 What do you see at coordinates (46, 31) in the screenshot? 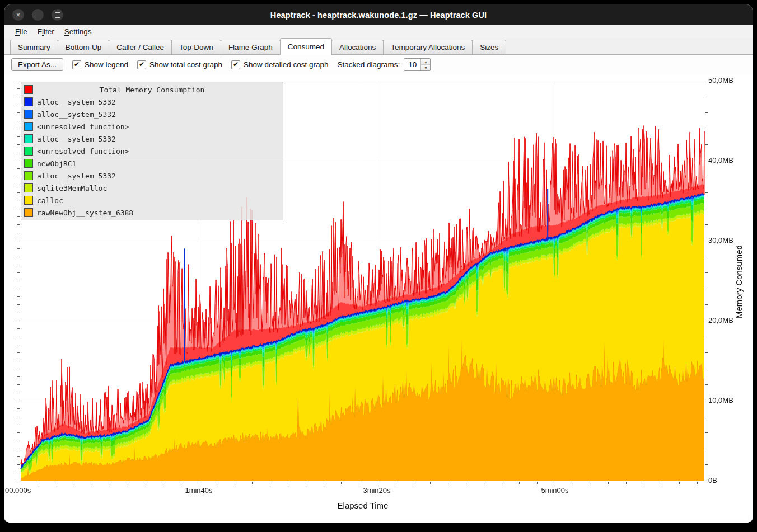
I see `menu-filter: Filter` at bounding box center [46, 31].